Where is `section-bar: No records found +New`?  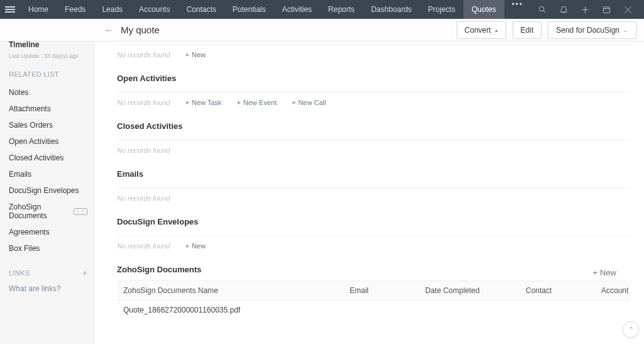 section-bar: No records found +New is located at coordinates (374, 244).